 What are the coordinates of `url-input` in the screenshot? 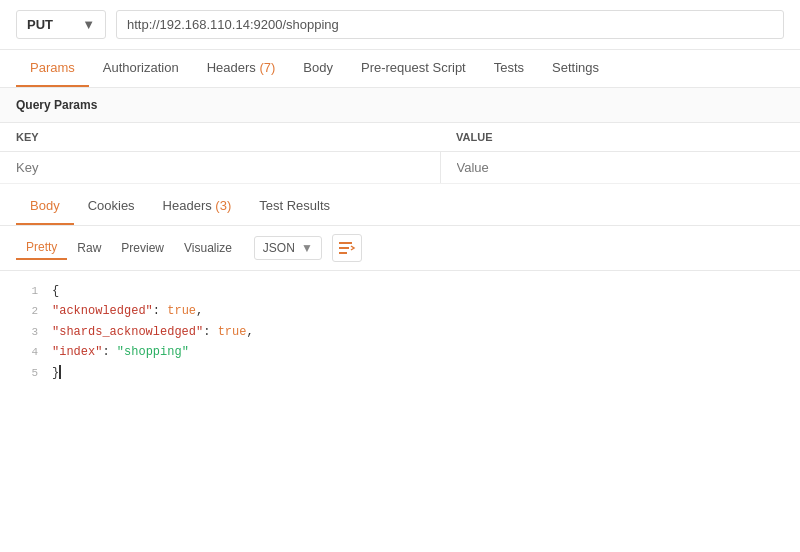 It's located at (450, 24).